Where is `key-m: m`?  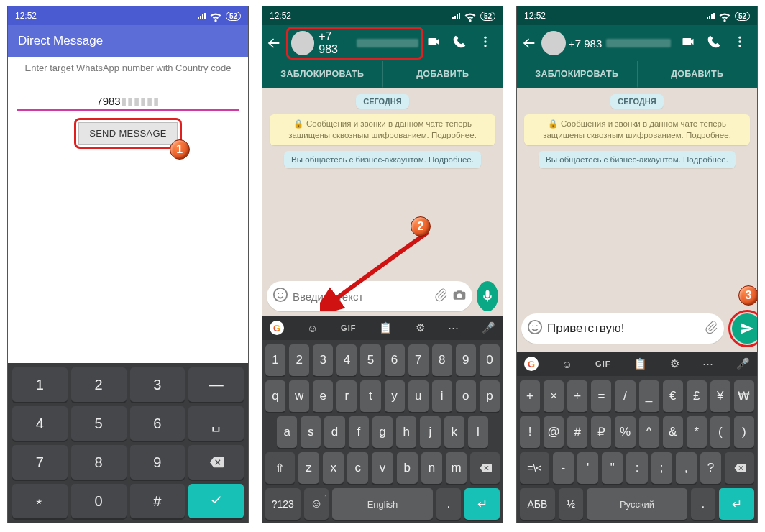
key-m: m is located at coordinates (456, 468).